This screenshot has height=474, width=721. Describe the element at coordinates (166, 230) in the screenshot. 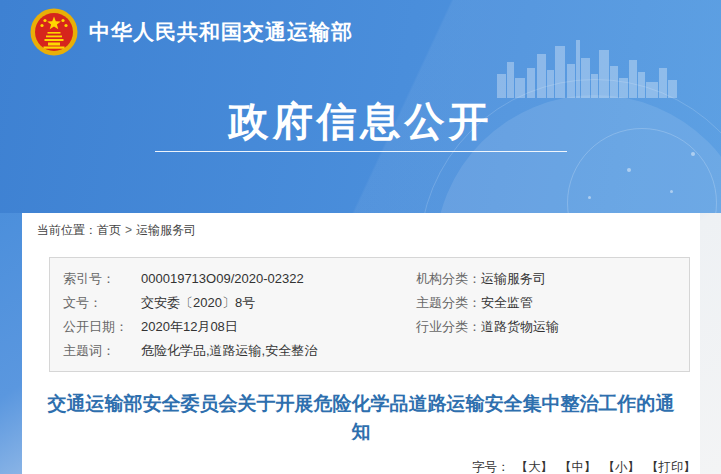

I see `breadcrumb-section-link: 运输服务司` at that location.